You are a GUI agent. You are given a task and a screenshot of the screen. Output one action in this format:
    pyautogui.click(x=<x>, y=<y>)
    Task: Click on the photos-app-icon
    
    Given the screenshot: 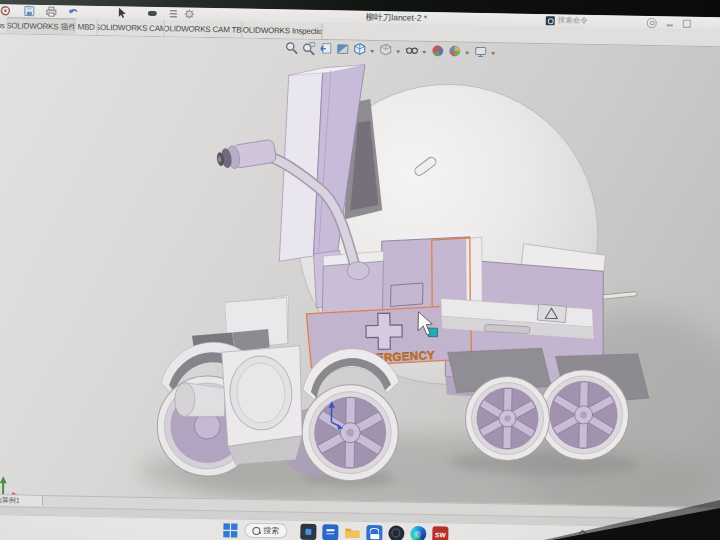 What is the action you would take?
    pyautogui.click(x=396, y=532)
    